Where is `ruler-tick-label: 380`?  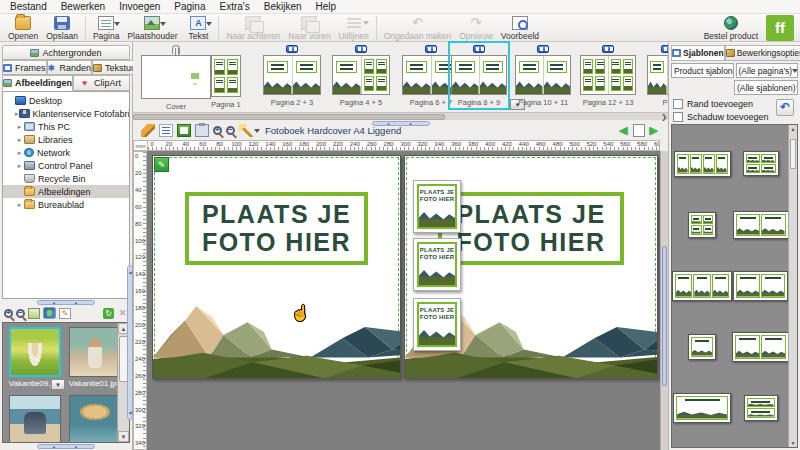
ruler-tick-label: 380 is located at coordinates (473, 144).